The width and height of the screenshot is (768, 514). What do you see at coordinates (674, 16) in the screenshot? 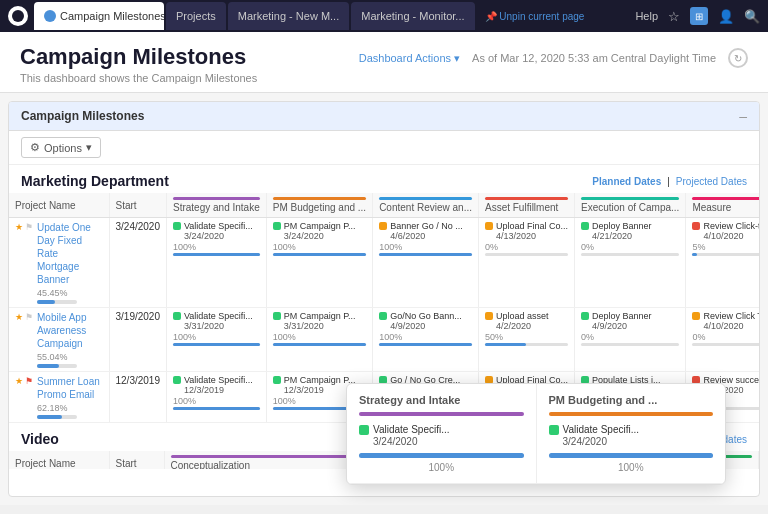
I see `star-icon: ☆` at bounding box center [674, 16].